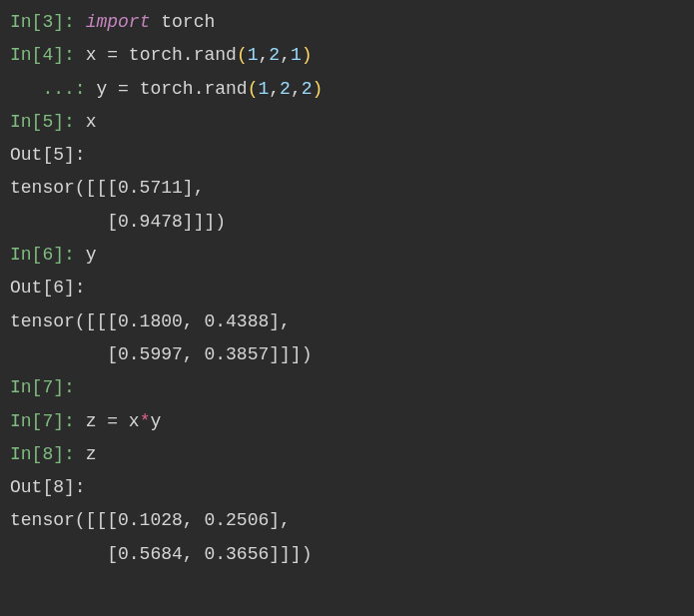 Image resolution: width=694 pixels, height=616 pixels. Describe the element at coordinates (347, 188) in the screenshot. I see `code-line-6: tensor([[[0.5711],` at that location.